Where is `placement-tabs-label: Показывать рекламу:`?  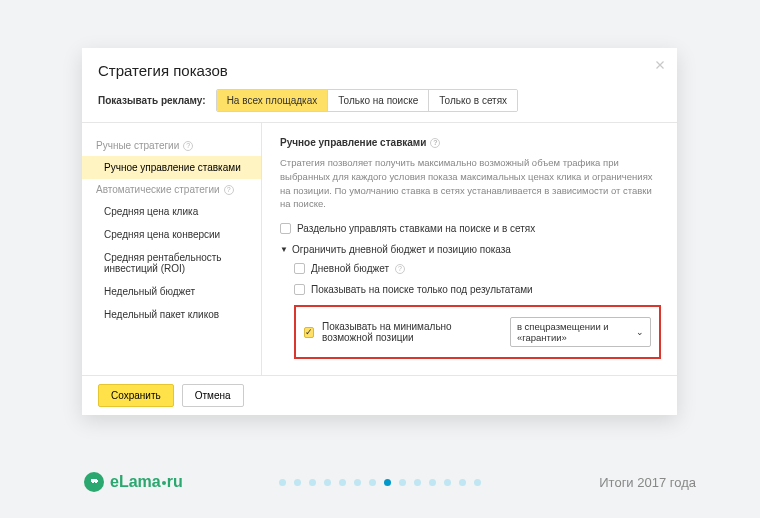 placement-tabs-label: Показывать рекламу: is located at coordinates (152, 100).